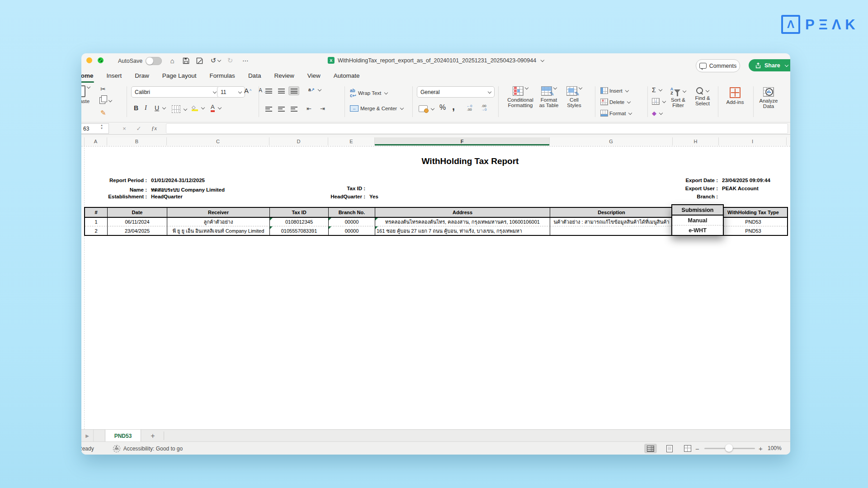  What do you see at coordinates (281, 91) in the screenshot?
I see `align-middle-button` at bounding box center [281, 91].